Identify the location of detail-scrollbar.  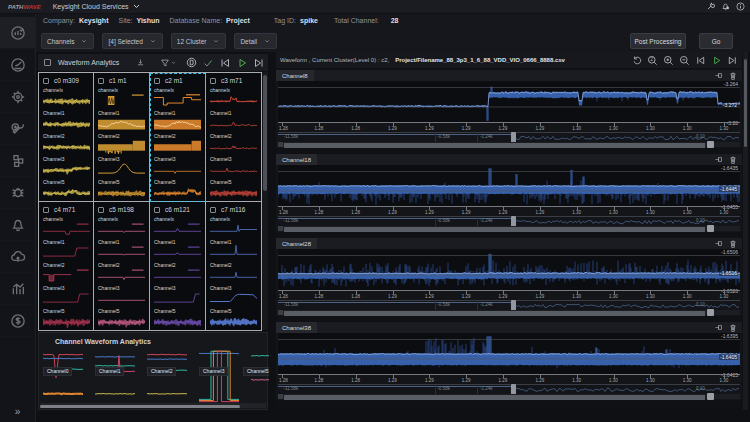
(746, 231).